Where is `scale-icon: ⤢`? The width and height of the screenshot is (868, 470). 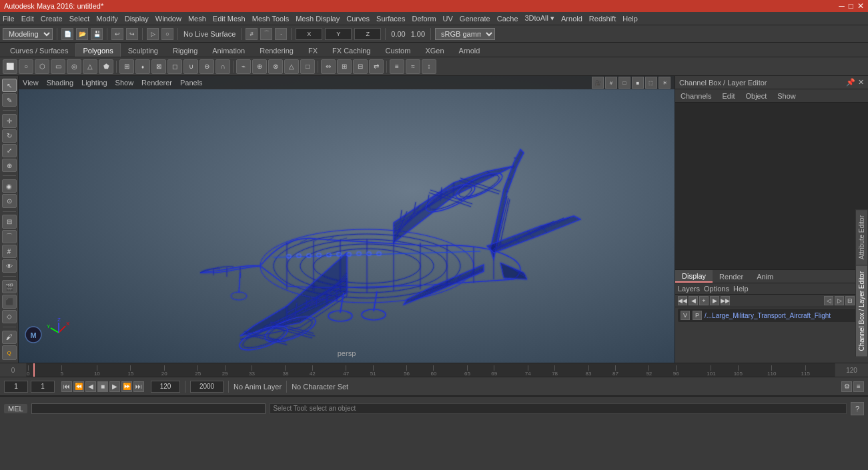
scale-icon: ⤢ is located at coordinates (9, 151).